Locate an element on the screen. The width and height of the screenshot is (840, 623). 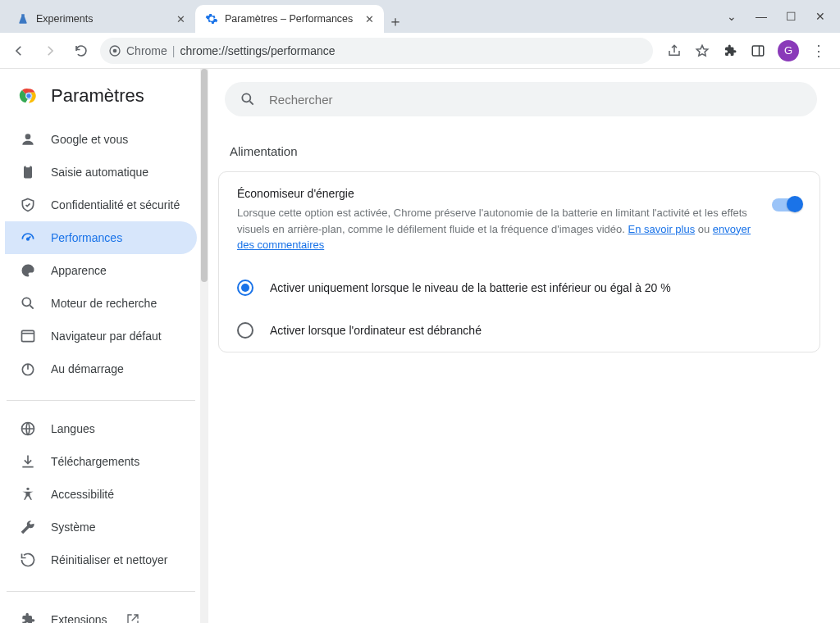
radio-option-battery-20: Activer uniquement lorsque le niveau de … is located at coordinates (519, 288).